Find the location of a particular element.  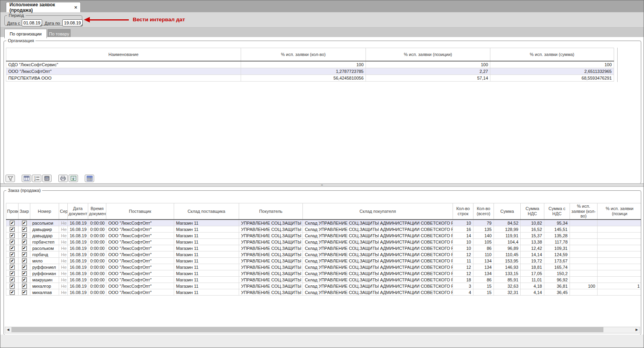

order-table-row: ✔✔давыддарНе о16.08.190:00:00ООО "ЛюксСо… is located at coordinates (324, 236).